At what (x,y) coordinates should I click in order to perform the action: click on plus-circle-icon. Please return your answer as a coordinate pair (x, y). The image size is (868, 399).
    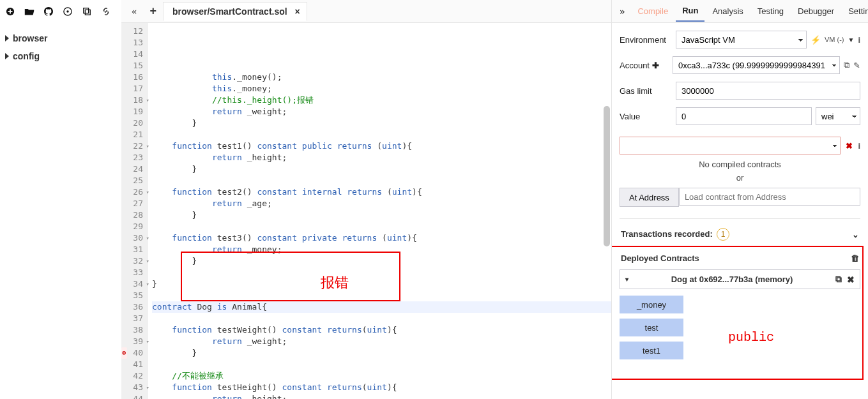
    Looking at the image, I should click on (10, 11).